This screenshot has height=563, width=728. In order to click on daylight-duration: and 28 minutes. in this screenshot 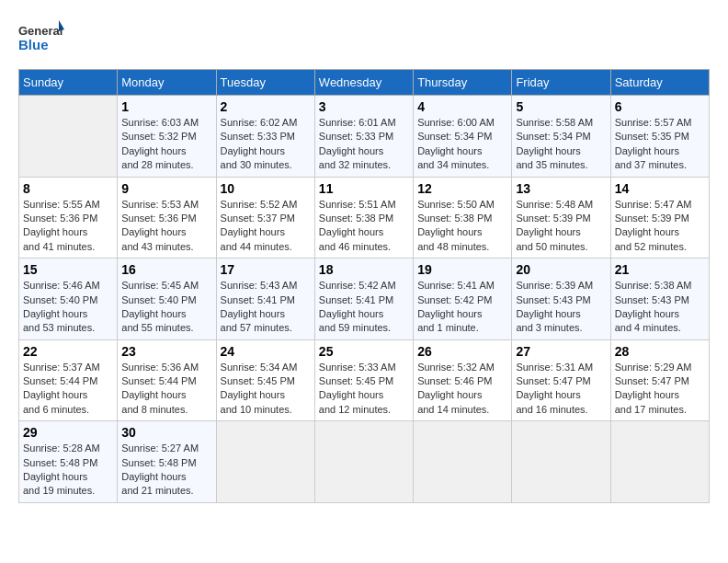, I will do `click(157, 165)`.